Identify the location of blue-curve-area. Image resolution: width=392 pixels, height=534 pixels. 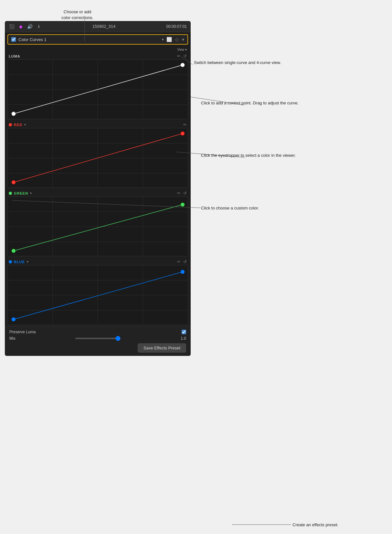
(98, 295).